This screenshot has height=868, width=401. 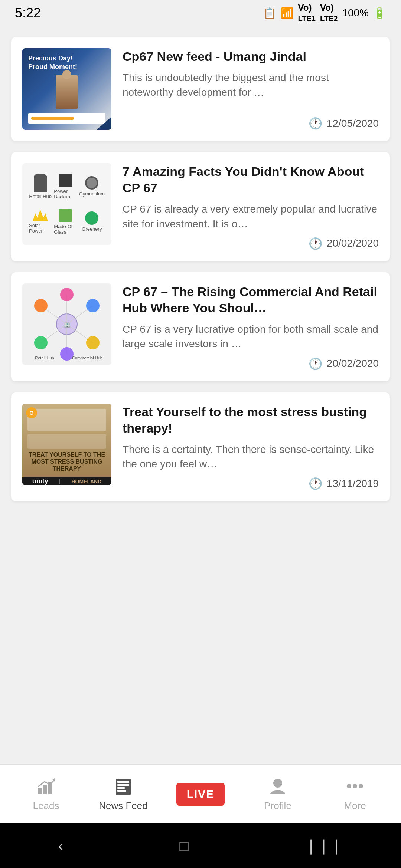 What do you see at coordinates (278, 787) in the screenshot?
I see `profile-icon` at bounding box center [278, 787].